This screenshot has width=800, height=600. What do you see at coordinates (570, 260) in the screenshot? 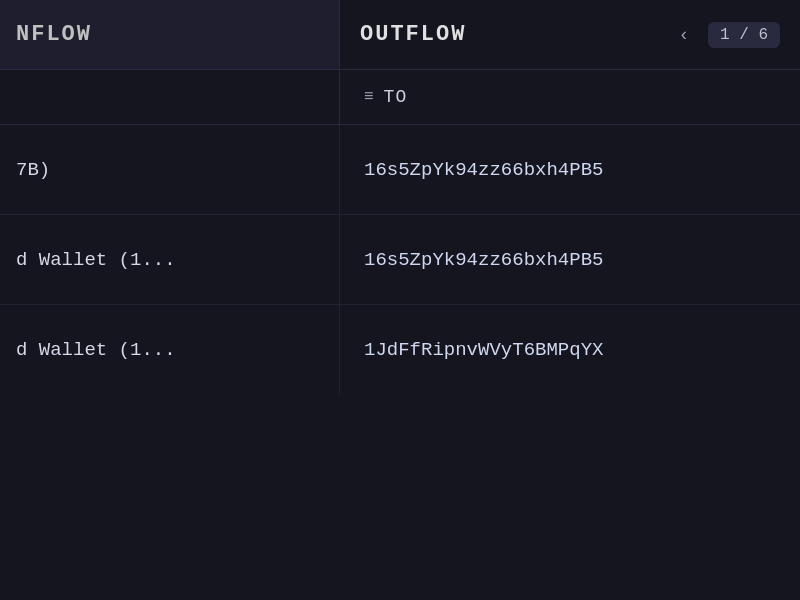
I see `right-cell-2: 16s5ZpYk94zz66bxh4PB5` at bounding box center [570, 260].